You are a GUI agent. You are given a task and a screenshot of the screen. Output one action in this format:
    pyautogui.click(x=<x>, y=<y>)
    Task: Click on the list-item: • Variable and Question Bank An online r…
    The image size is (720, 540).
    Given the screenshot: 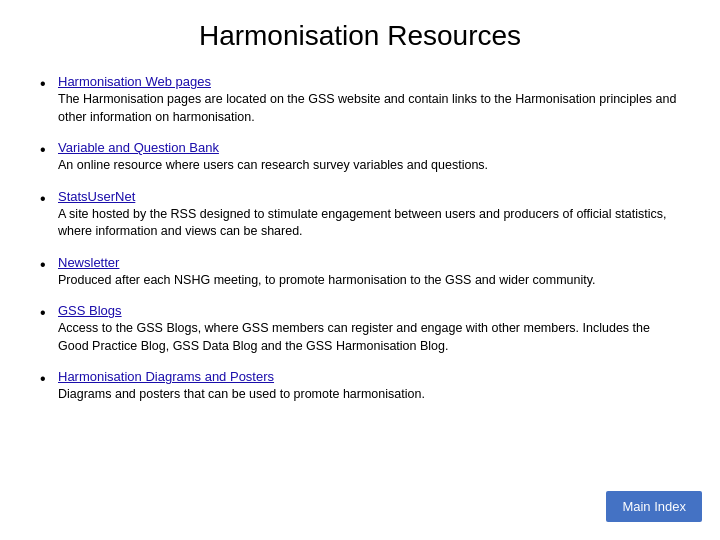 What is the action you would take?
    pyautogui.click(x=360, y=158)
    